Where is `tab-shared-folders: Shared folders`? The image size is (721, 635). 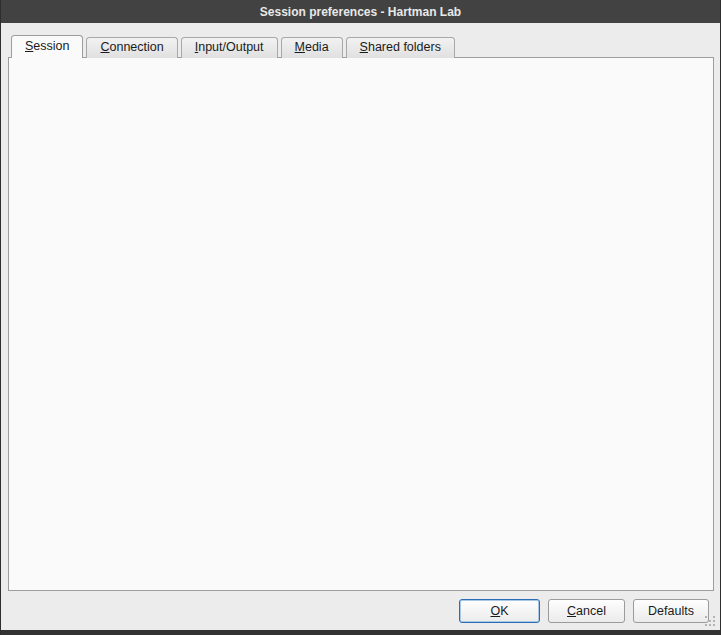 tab-shared-folders: Shared folders is located at coordinates (400, 48).